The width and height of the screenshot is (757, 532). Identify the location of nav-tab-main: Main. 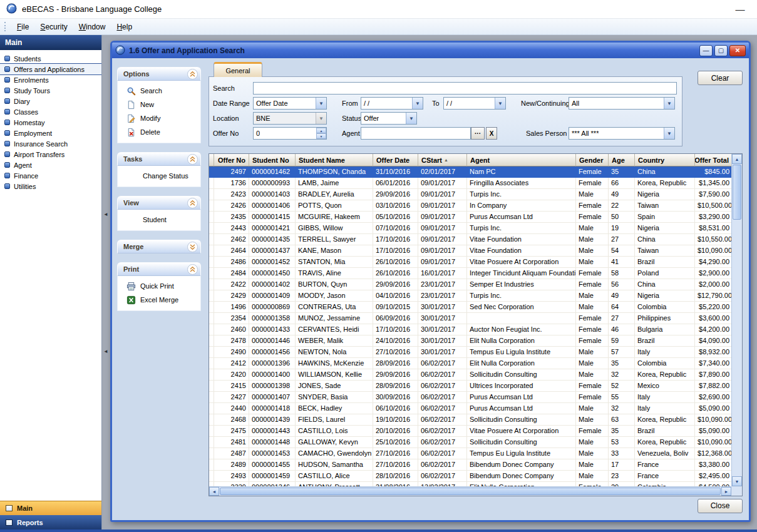
(51, 508).